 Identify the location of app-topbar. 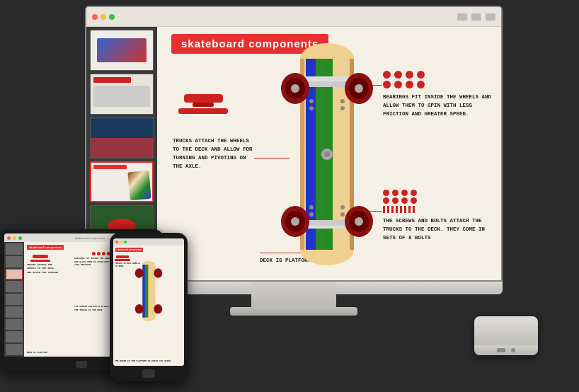
(294, 17).